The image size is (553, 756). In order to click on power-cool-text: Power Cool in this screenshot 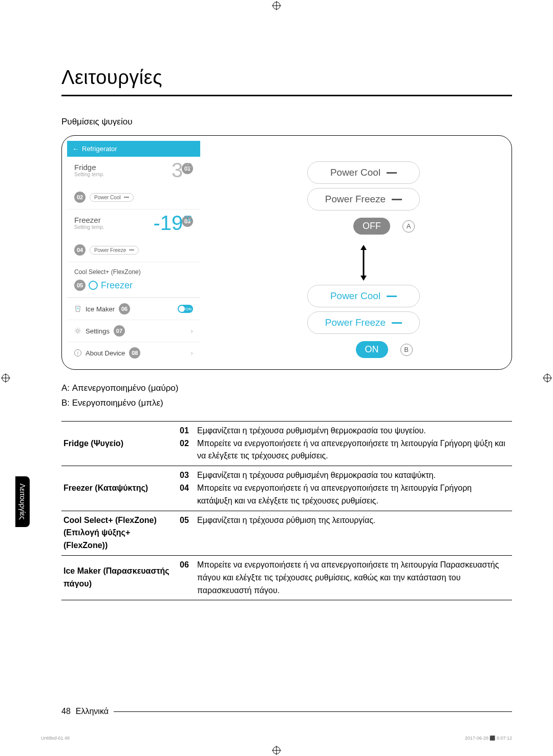, I will do `click(355, 173)`.